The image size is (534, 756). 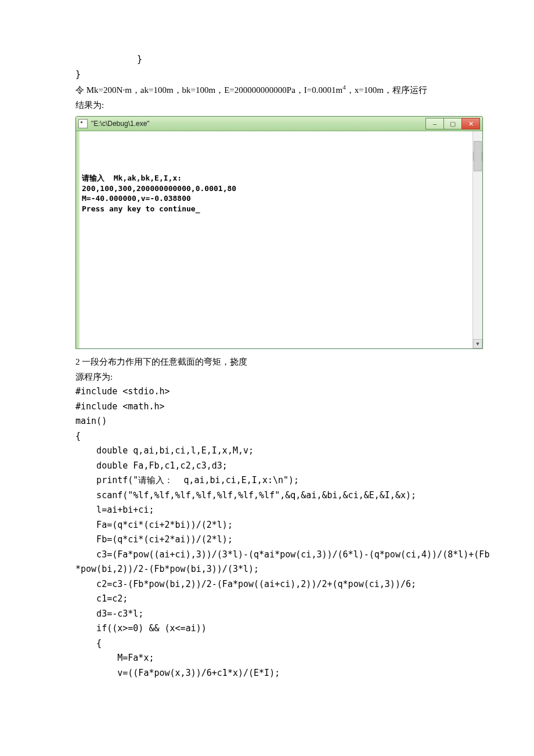 What do you see at coordinates (83, 124) in the screenshot?
I see `app-icon` at bounding box center [83, 124].